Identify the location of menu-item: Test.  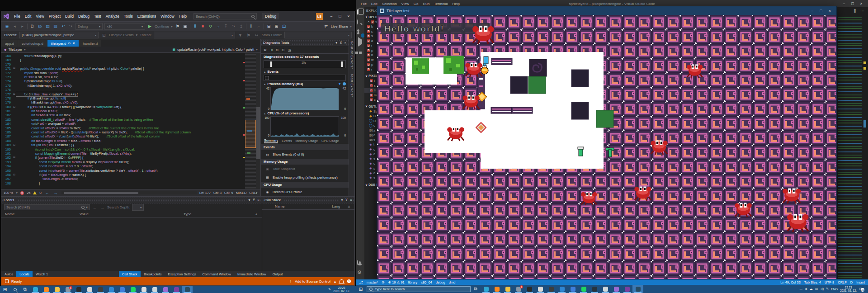
(98, 16).